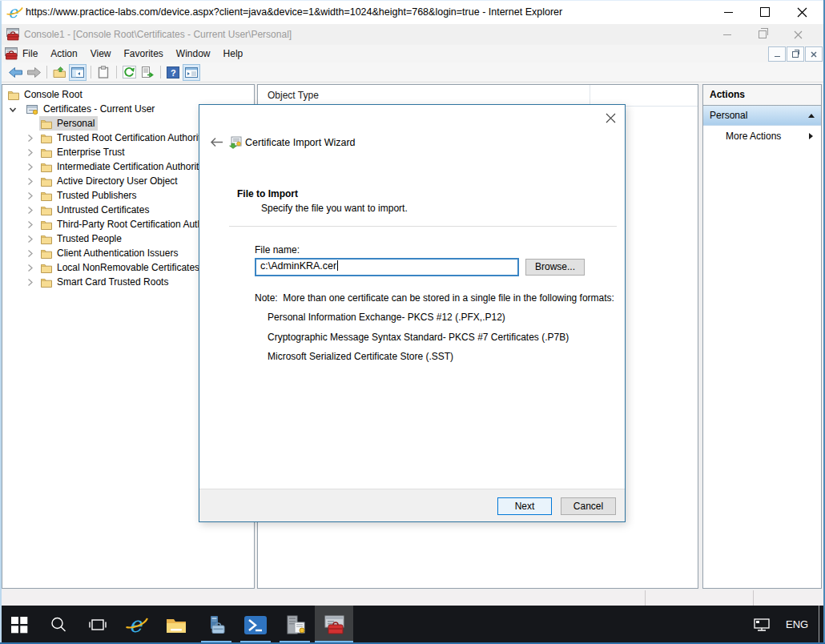 This screenshot has height=644, width=825. Describe the element at coordinates (176, 625) in the screenshot. I see `taskbar-explorer-icon` at that location.